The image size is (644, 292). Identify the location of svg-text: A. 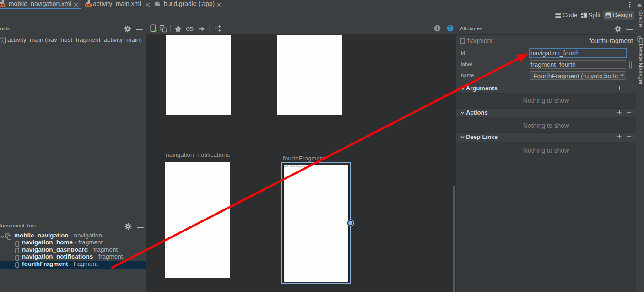
(2, 41).